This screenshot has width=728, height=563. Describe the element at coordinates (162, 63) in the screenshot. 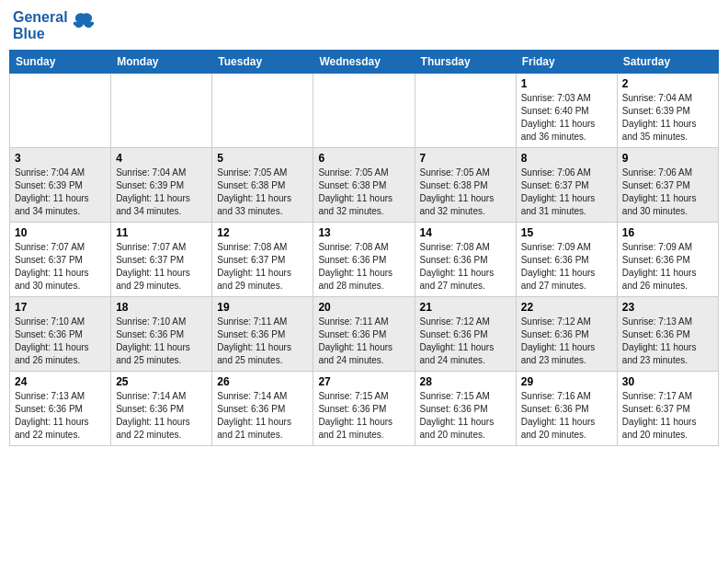

I see `col-header-monday: Monday` at that location.